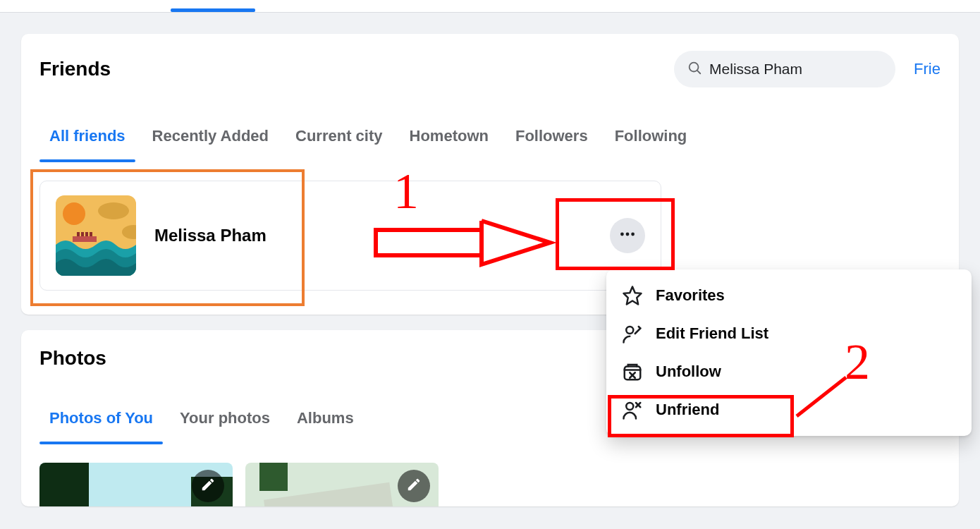  I want to click on box-x-icon, so click(632, 372).